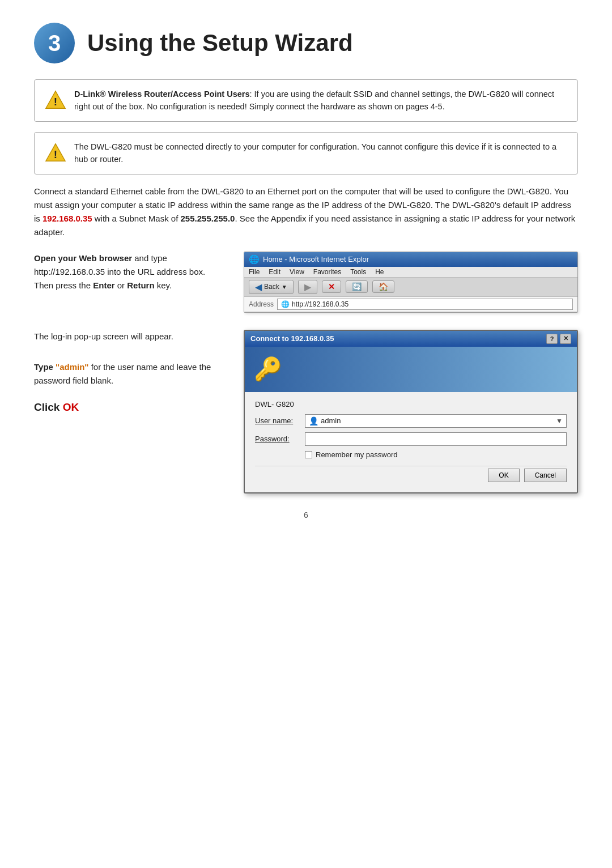 This screenshot has width=612, height=868. I want to click on menu-edit: Edit, so click(274, 272).